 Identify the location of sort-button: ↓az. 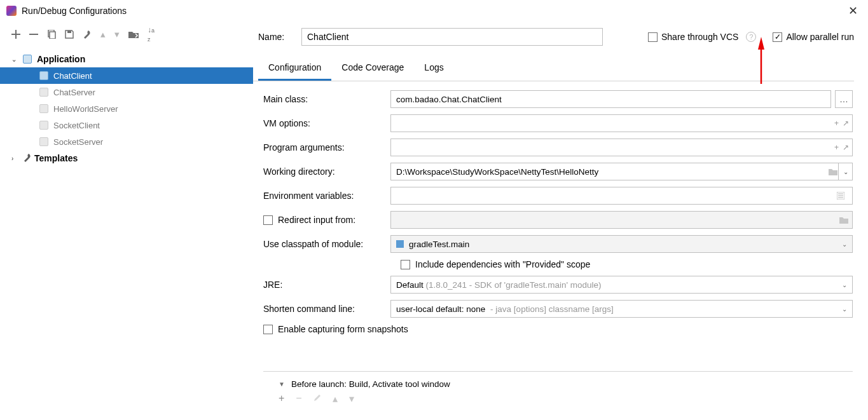
(151, 34).